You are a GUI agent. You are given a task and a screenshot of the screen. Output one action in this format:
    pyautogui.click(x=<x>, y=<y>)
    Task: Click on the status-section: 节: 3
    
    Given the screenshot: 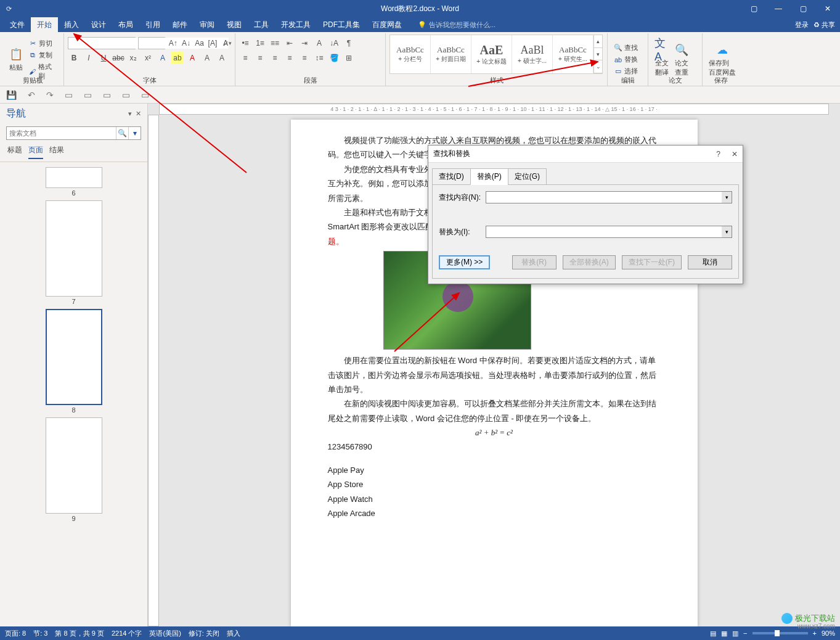 What is the action you would take?
    pyautogui.click(x=41, y=634)
    